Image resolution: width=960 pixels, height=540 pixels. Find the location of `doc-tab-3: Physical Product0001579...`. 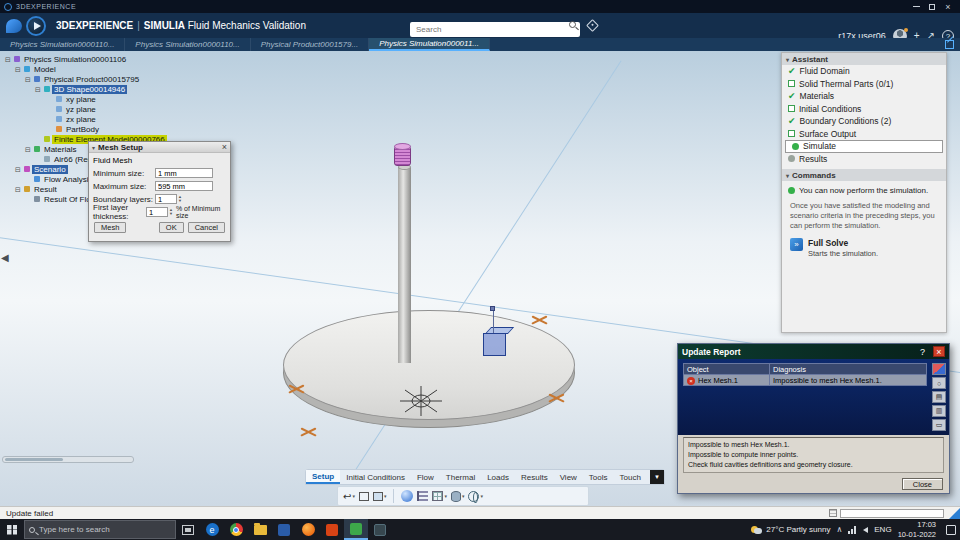

doc-tab-3: Physical Product0001579... is located at coordinates (310, 44).